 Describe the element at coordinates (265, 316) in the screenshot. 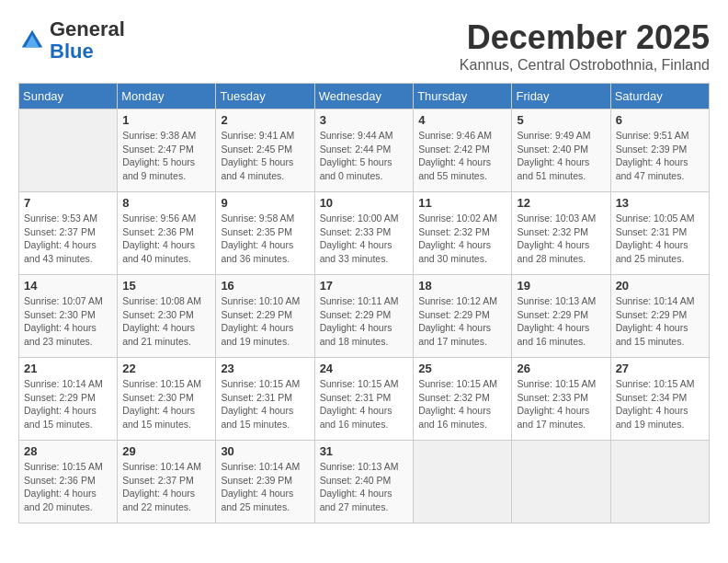

I see `calendar-cell: 16Sunrise: 10:10 AM Sunset: 2:29 PM Dayl…` at that location.